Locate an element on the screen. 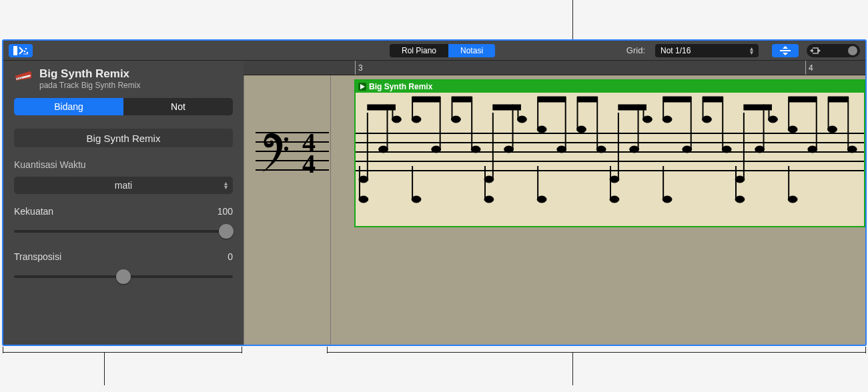 The image size is (868, 392). tab-notes: Not is located at coordinates (178, 107).